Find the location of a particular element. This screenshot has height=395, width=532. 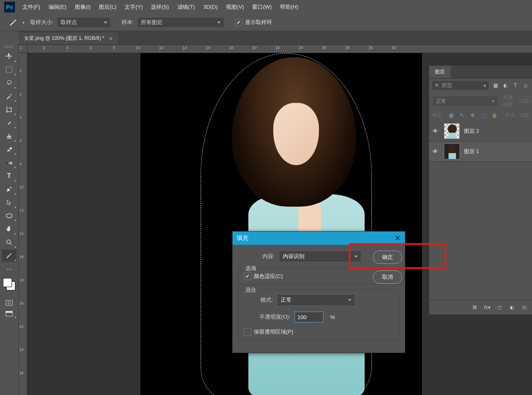

sample-select: 所有图层 is located at coordinates (181, 22).